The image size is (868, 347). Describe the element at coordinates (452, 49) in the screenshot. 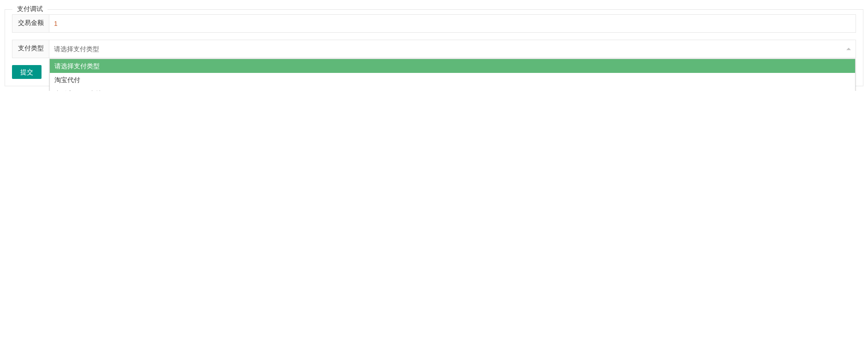

I see `payment-type-select: 请选择支付类型` at that location.